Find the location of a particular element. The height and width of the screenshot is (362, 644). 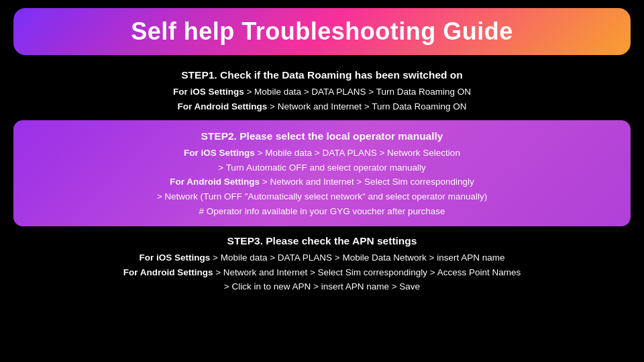

step-3-line-2: For Android Settings > Network and Inter… is located at coordinates (322, 273).